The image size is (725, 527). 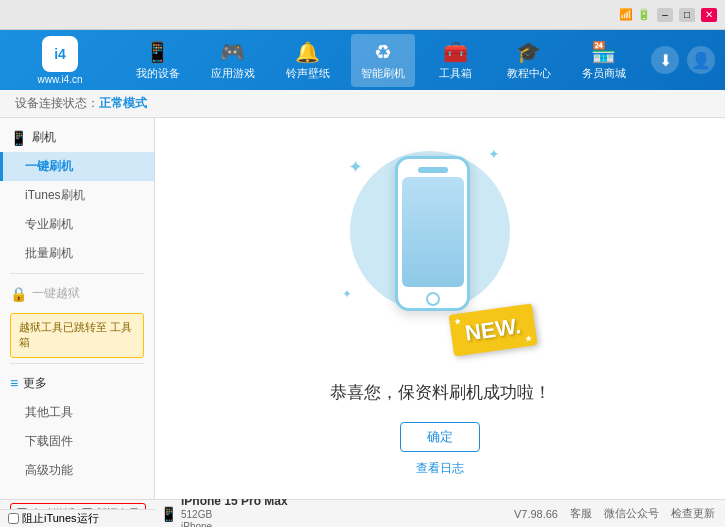 I want to click on device-phone-icon: 📱, so click(x=168, y=514).